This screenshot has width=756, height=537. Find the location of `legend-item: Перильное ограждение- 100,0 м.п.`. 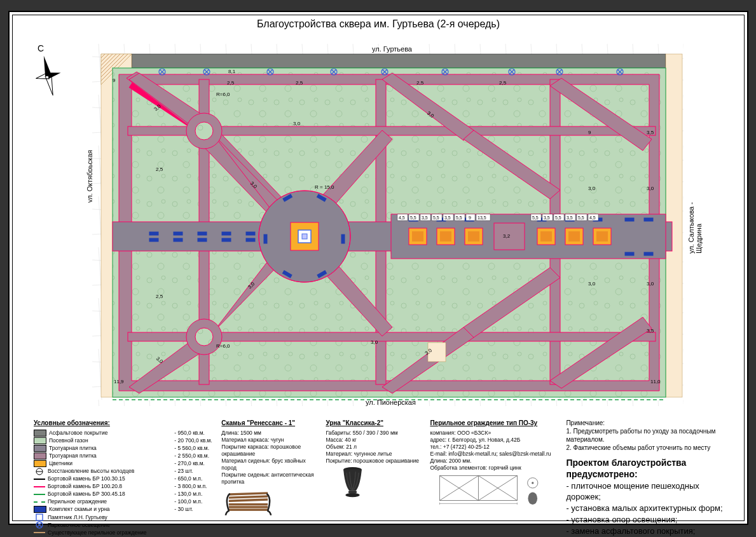

legend-item: Перильное ограждение- 100,0 м.п. is located at coordinates (123, 502).